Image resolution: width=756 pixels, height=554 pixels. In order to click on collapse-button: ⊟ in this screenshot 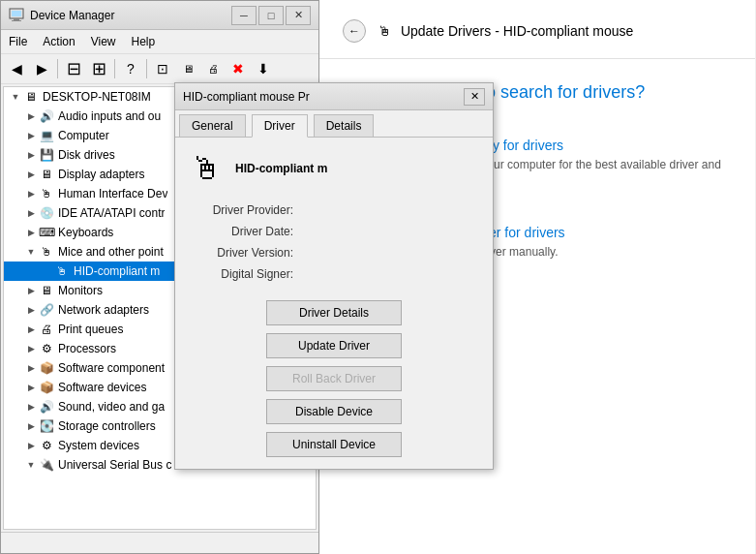, I will do `click(74, 69)`.